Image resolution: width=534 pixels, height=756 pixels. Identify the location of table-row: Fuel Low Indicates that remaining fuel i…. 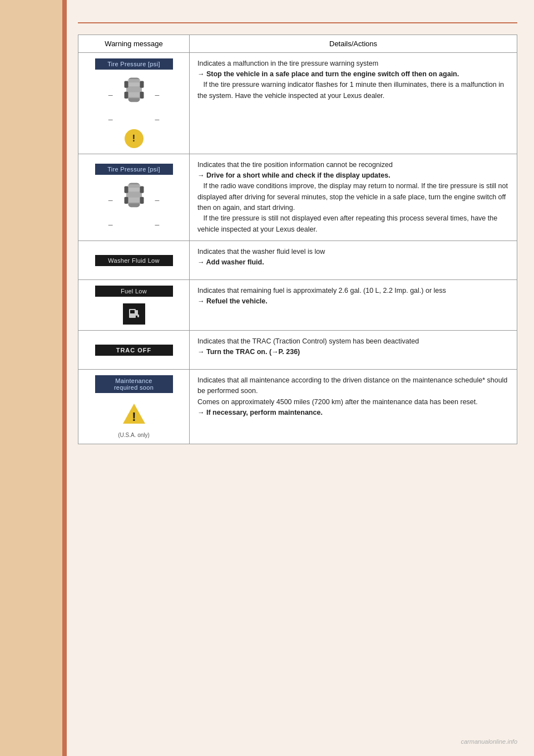
(298, 305).